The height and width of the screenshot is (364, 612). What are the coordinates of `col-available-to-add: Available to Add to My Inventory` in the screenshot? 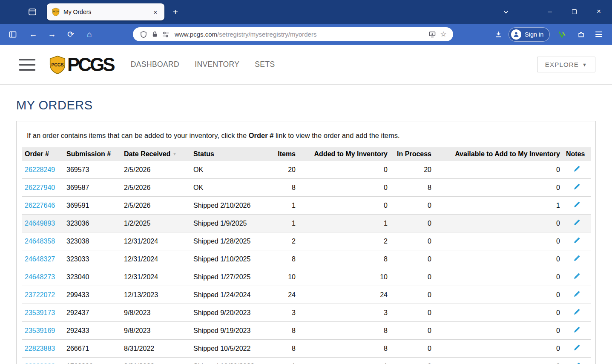 It's located at (499, 154).